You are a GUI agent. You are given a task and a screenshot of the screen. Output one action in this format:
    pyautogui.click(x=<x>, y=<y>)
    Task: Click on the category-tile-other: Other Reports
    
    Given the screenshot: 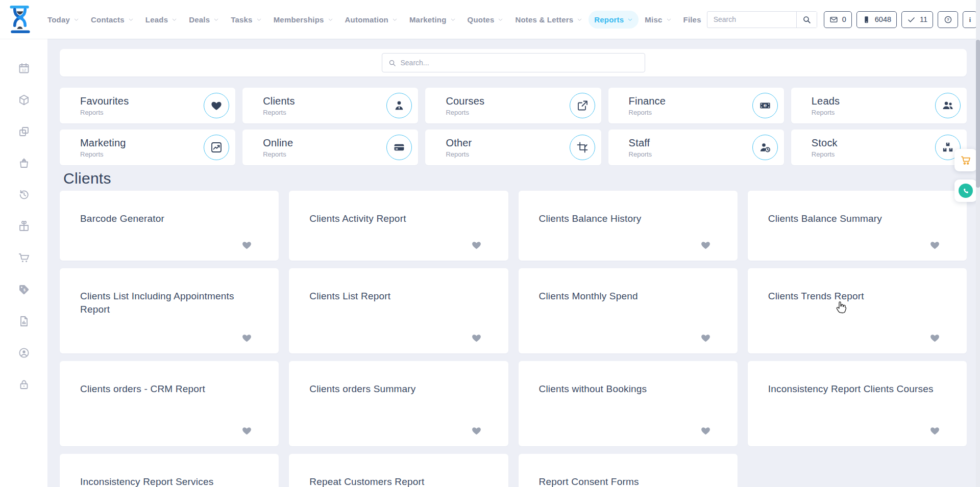 What is the action you would take?
    pyautogui.click(x=513, y=147)
    